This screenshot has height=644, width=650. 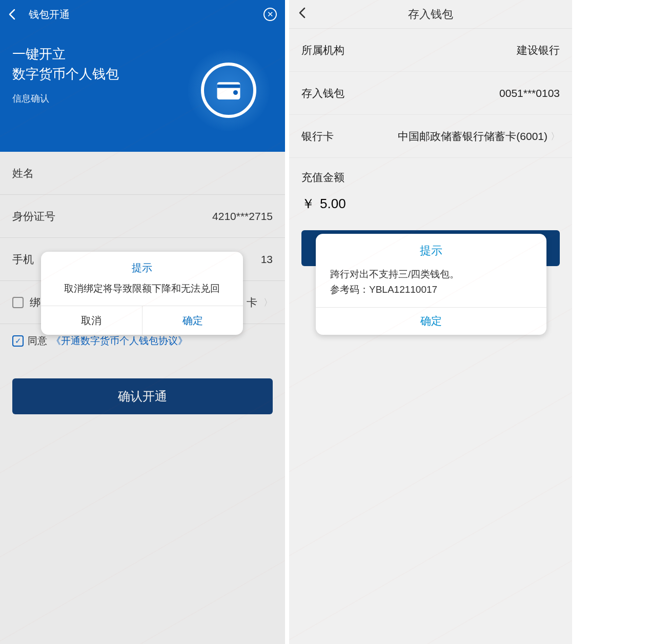 What do you see at coordinates (18, 303) in the screenshot?
I see `card-checkbox` at bounding box center [18, 303].